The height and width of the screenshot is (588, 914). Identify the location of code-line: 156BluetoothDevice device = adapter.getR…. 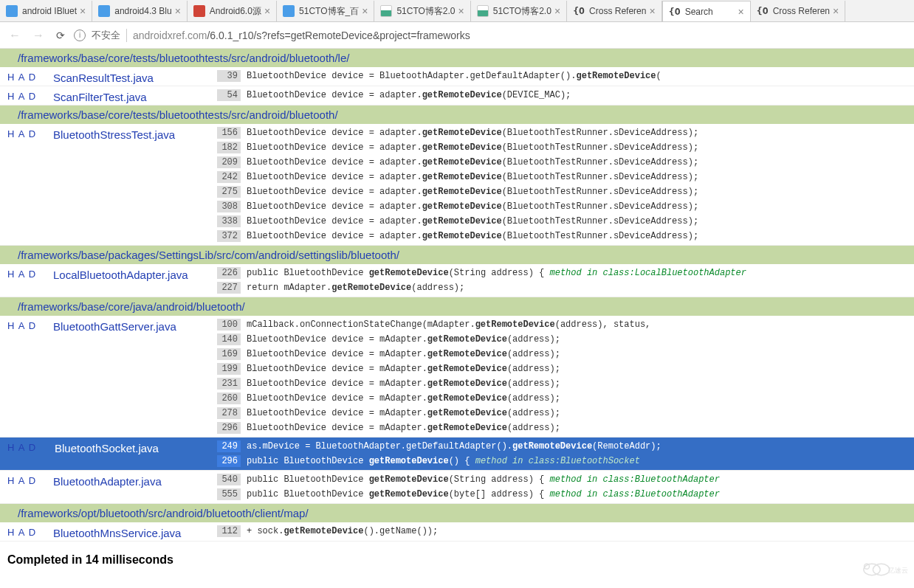
(566, 133).